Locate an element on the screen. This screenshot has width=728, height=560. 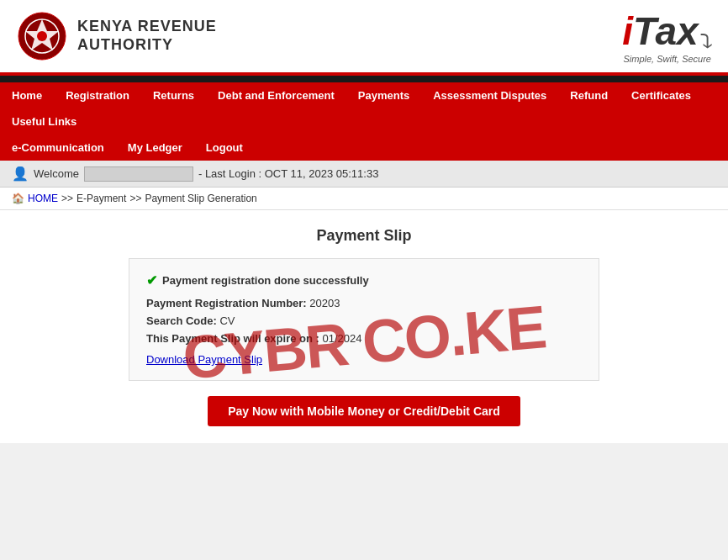
reg-number-row: Payment Registration Number: 20203 is located at coordinates (364, 303).